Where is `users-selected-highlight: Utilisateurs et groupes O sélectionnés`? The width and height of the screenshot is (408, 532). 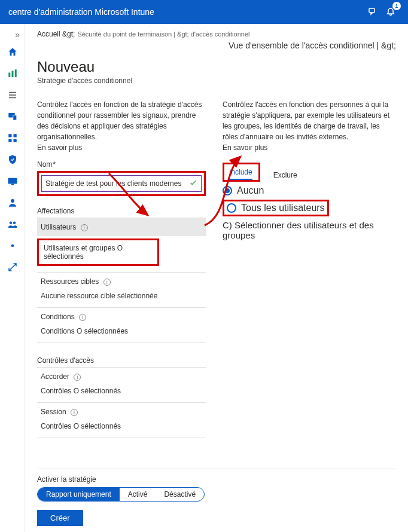 users-selected-highlight: Utilisateurs et groupes O sélectionnés is located at coordinates (98, 252).